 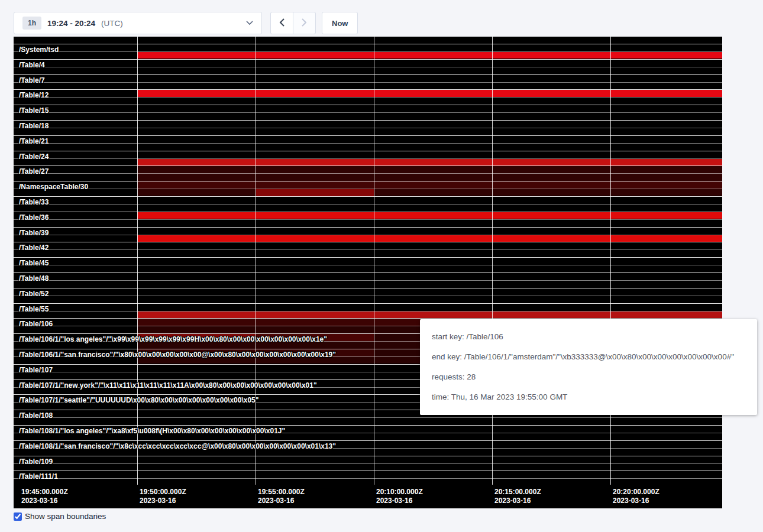 I want to click on row-label: /Table/52, so click(x=34, y=294).